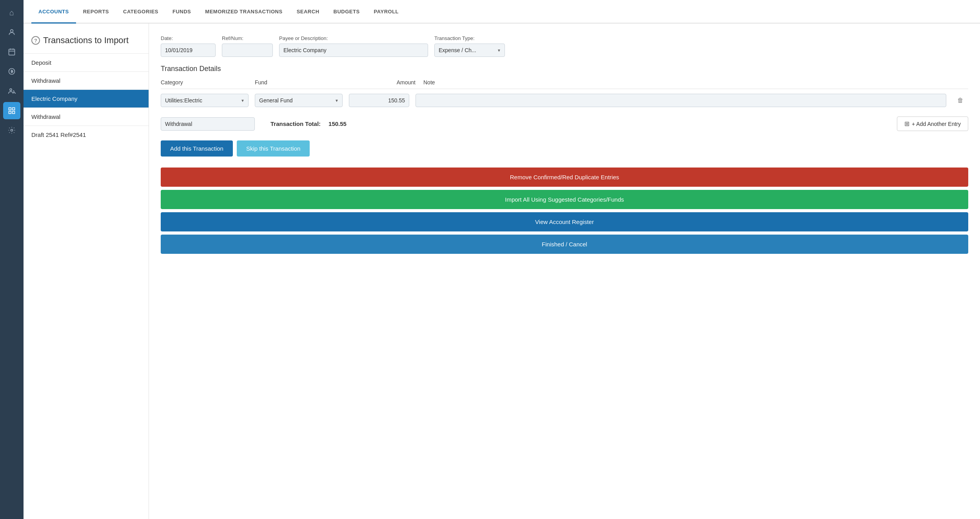 Image resolution: width=980 pixels, height=519 pixels. Describe the element at coordinates (302, 82) in the screenshot. I see `col-header-fund: Fund` at that location.